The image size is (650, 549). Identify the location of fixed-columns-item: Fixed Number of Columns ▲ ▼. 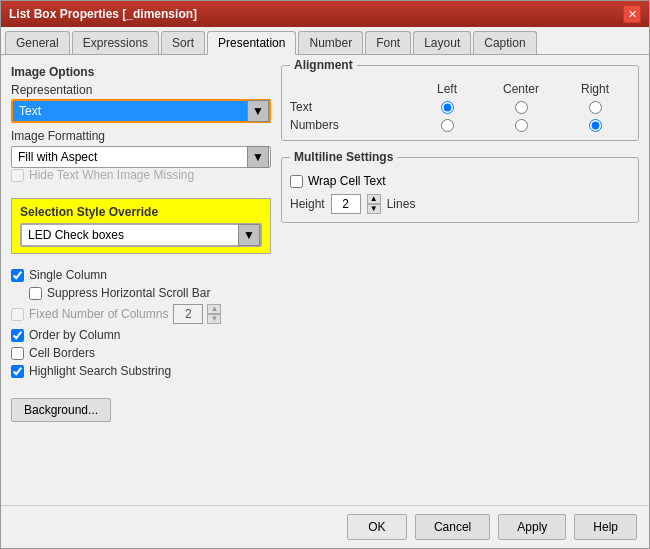
(141, 314).